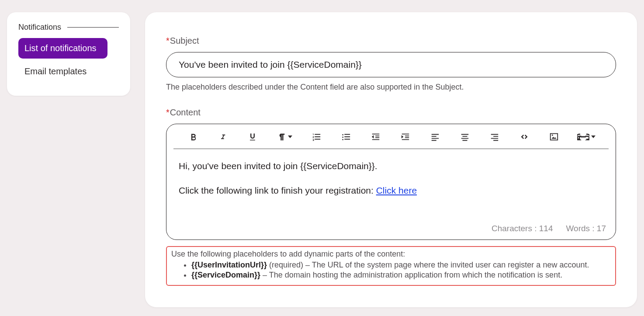  I want to click on code-view-icon, so click(524, 137).